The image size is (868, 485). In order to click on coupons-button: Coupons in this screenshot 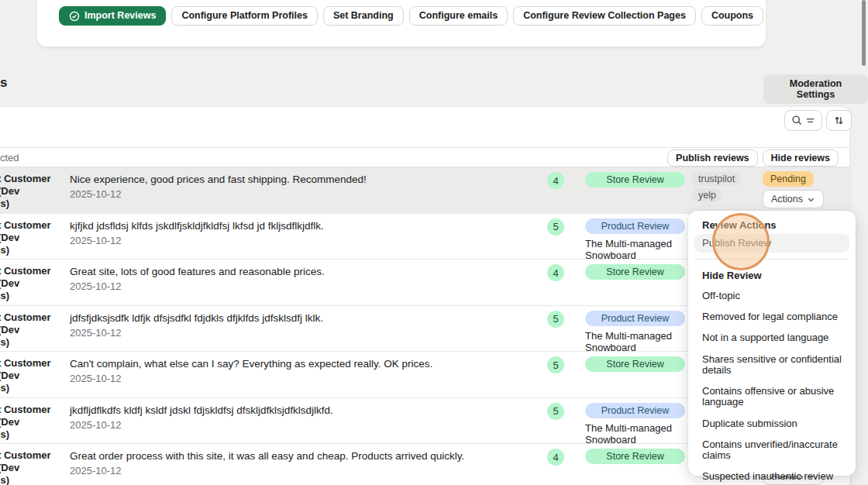, I will do `click(732, 15)`.